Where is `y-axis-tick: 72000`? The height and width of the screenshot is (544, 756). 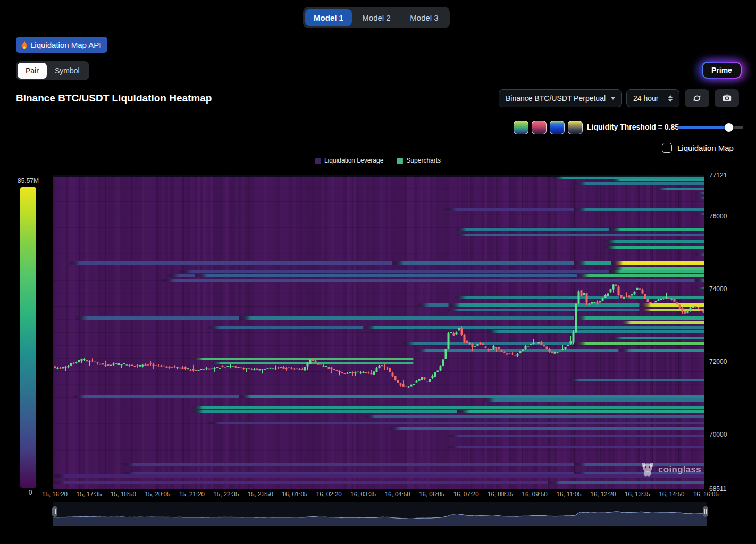
y-axis-tick: 72000 is located at coordinates (718, 362).